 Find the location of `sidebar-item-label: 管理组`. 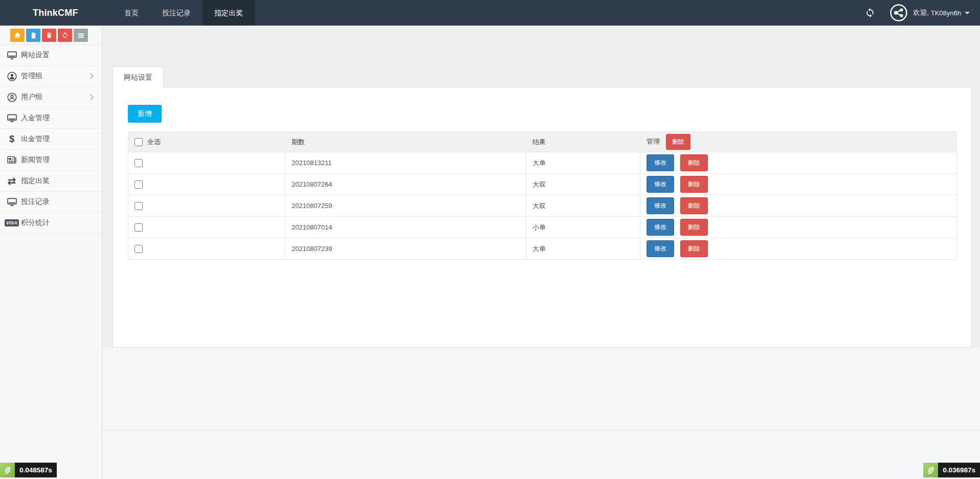

sidebar-item-label: 管理组 is located at coordinates (32, 76).